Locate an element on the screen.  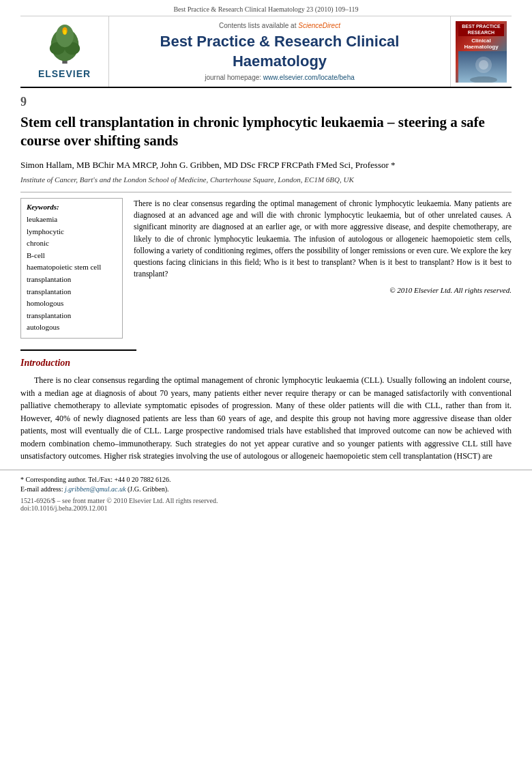
author-email: j.gribben@qmul.ac.uk is located at coordinates (95, 489).